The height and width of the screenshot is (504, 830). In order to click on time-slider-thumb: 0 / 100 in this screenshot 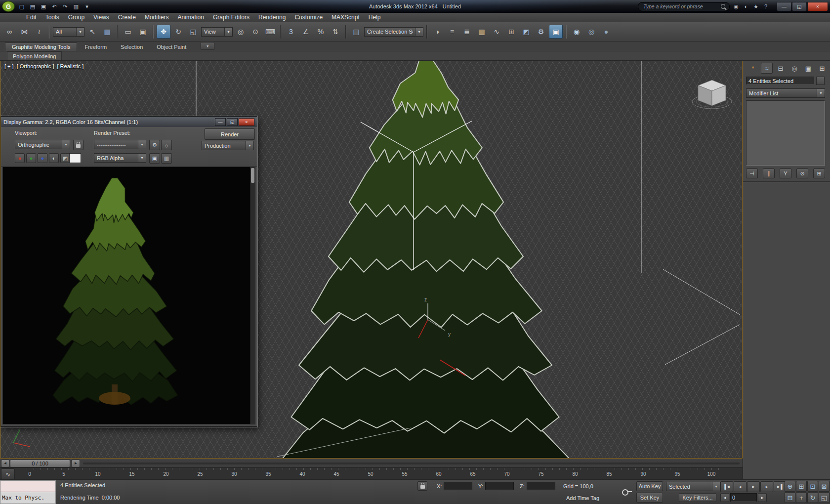, I will do `click(40, 463)`.